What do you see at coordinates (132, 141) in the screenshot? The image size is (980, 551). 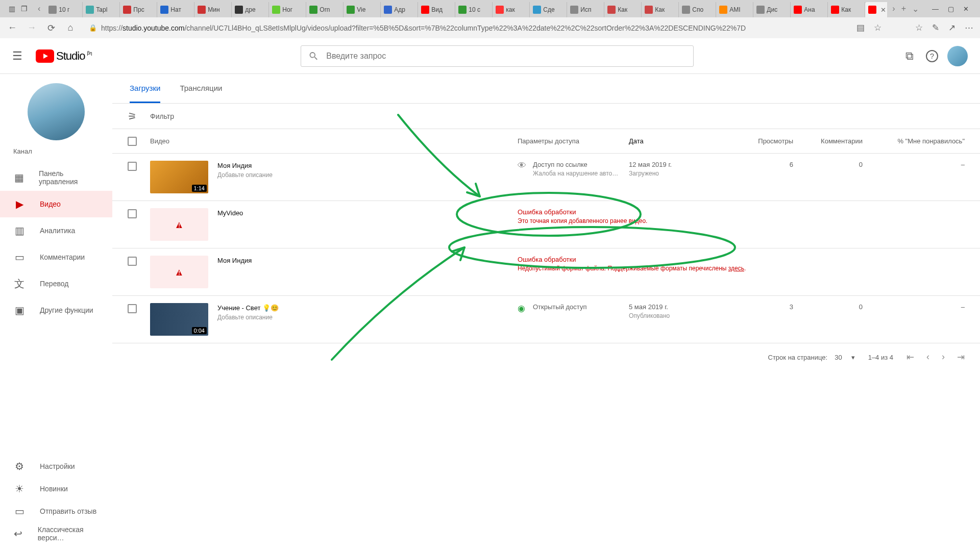 I see `select-all-checkbox` at bounding box center [132, 141].